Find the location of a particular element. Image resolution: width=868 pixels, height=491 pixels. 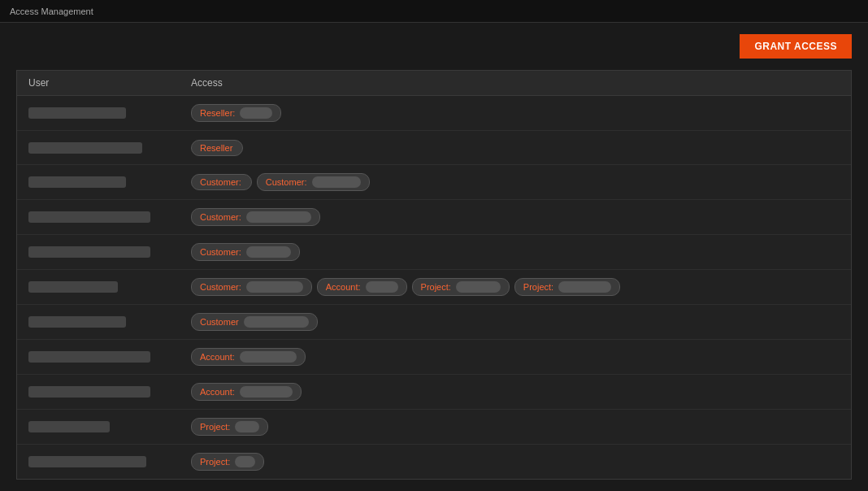

column-user: User is located at coordinates (110, 83).